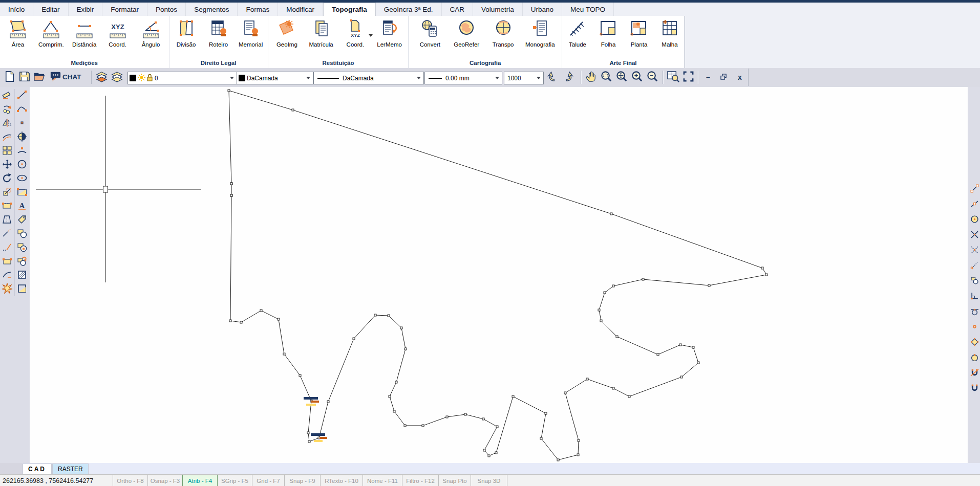  I want to click on osnap-snap-off-button, so click(974, 373).